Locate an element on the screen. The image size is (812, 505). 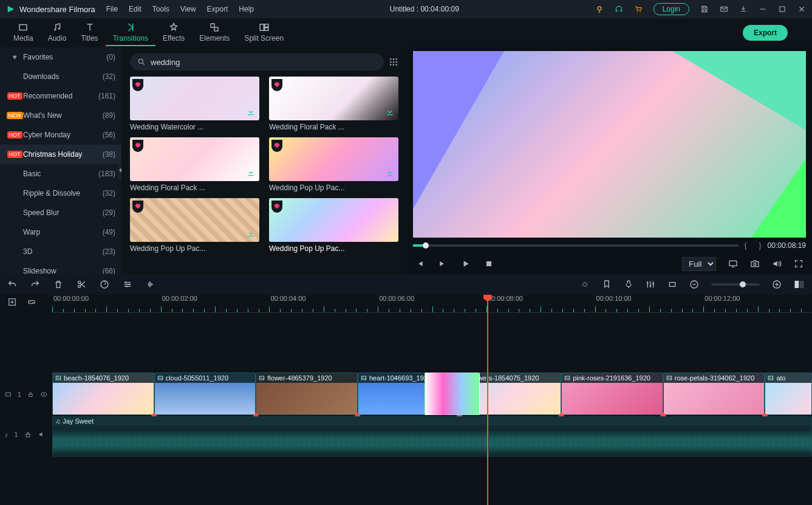
tab-elements: Elements is located at coordinates (214, 33).